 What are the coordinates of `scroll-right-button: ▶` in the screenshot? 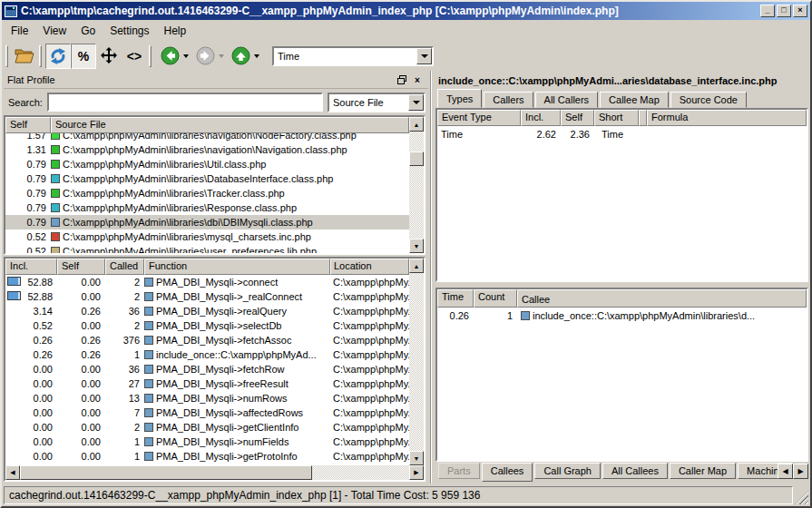 It's located at (416, 473).